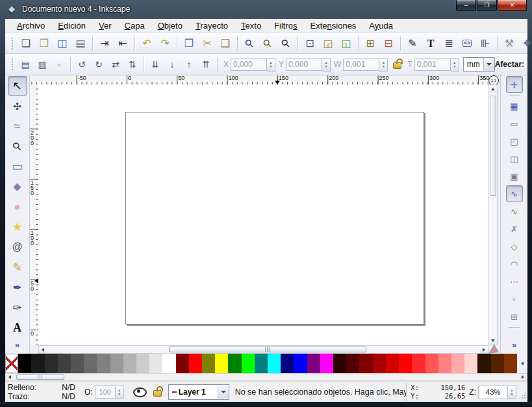  What do you see at coordinates (514, 264) in the screenshot?
I see `snap-smooth-nodes-button: ◠` at bounding box center [514, 264].